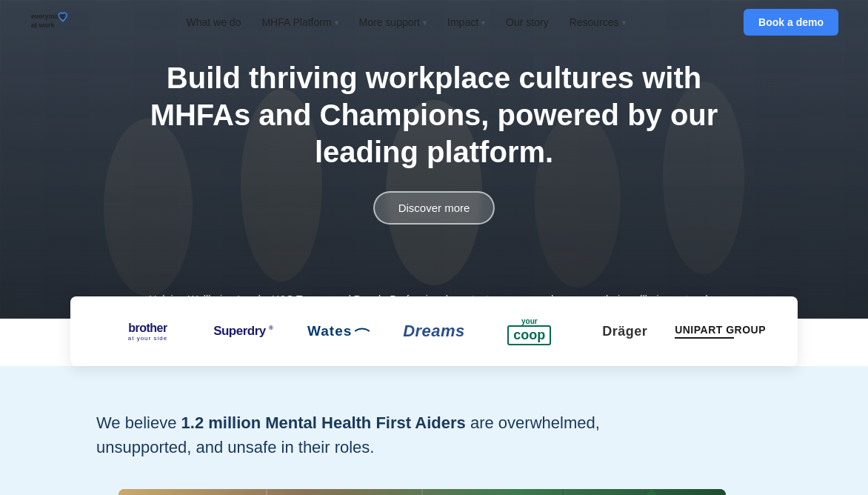  I want to click on discover-more-button: Discover more, so click(434, 207).